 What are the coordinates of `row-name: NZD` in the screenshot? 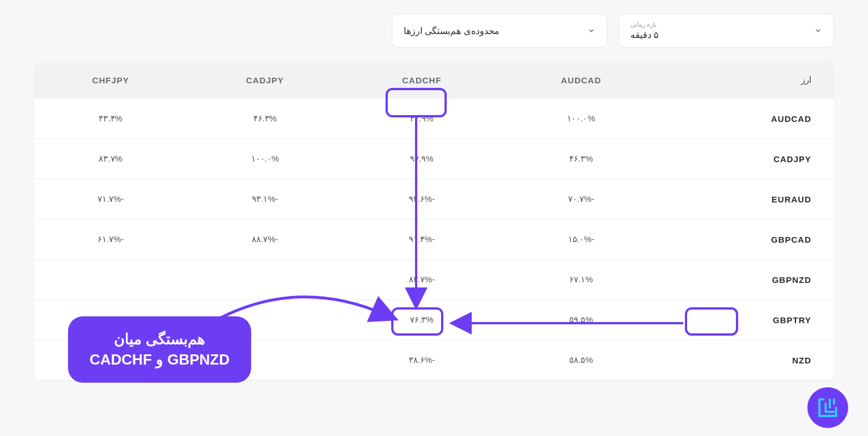 It's located at (747, 361).